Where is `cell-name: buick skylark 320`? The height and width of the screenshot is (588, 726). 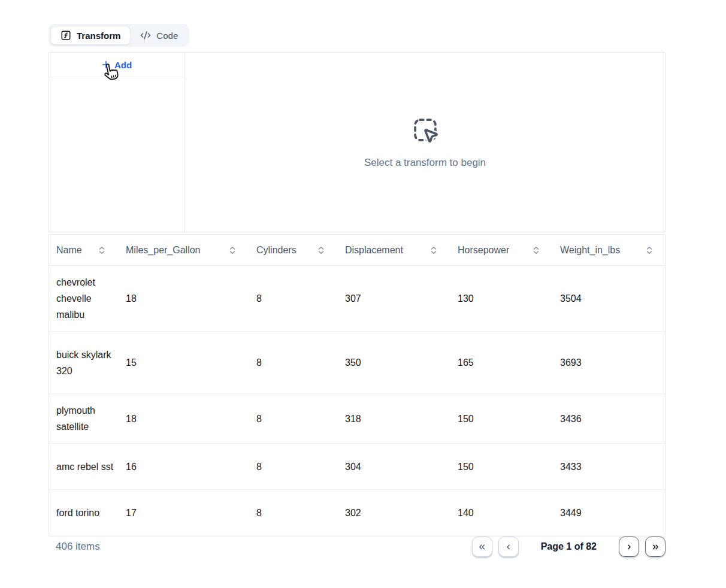 cell-name: buick skylark 320 is located at coordinates (84, 363).